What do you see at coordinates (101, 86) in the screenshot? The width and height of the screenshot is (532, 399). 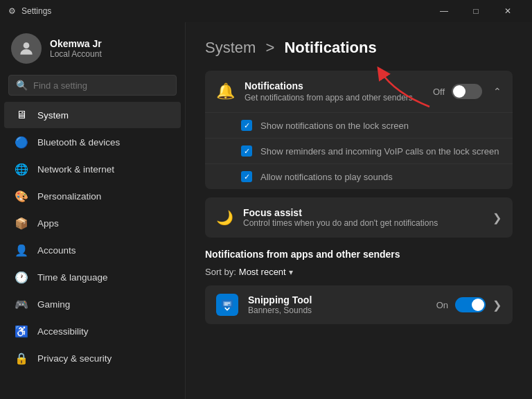 I see `search-input` at bounding box center [101, 86].